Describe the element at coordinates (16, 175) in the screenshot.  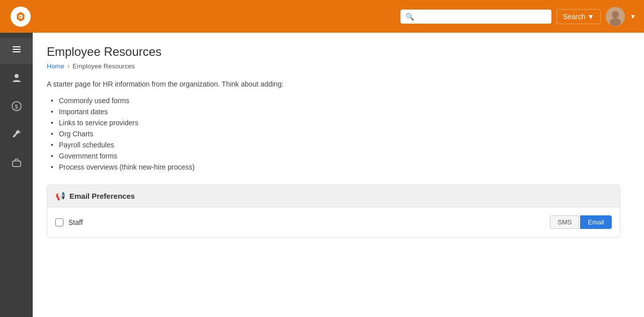
I see `sidebar: $` at that location.